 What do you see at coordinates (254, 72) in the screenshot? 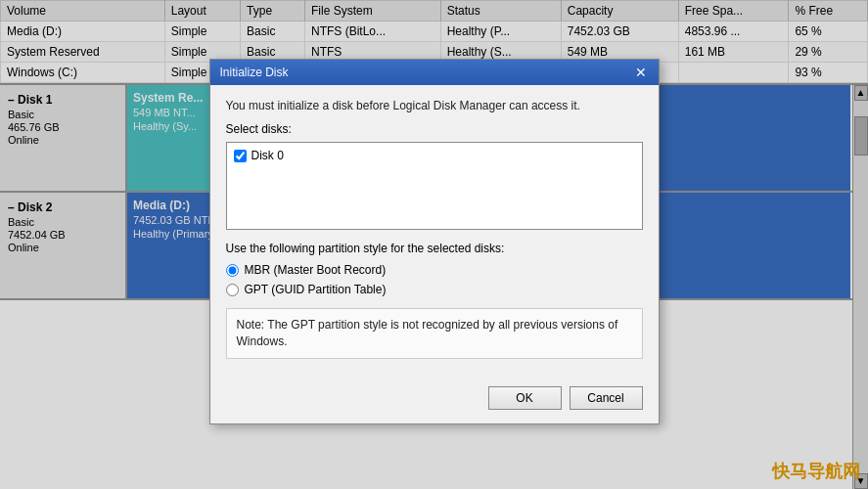
I see `dialog-title: Initialize Disk` at bounding box center [254, 72].